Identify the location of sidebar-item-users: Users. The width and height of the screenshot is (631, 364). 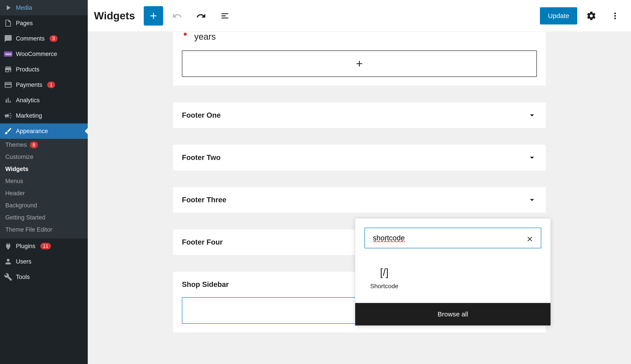
(44, 262).